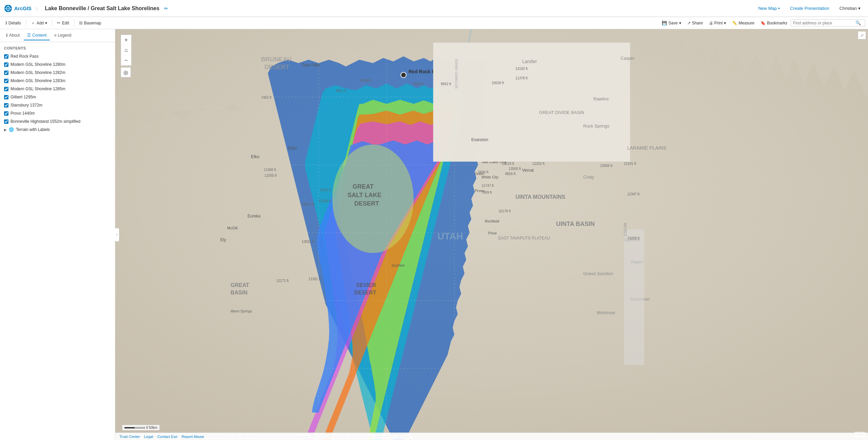  Describe the element at coordinates (13, 23) in the screenshot. I see `details-button: ℹ Details` at that location.